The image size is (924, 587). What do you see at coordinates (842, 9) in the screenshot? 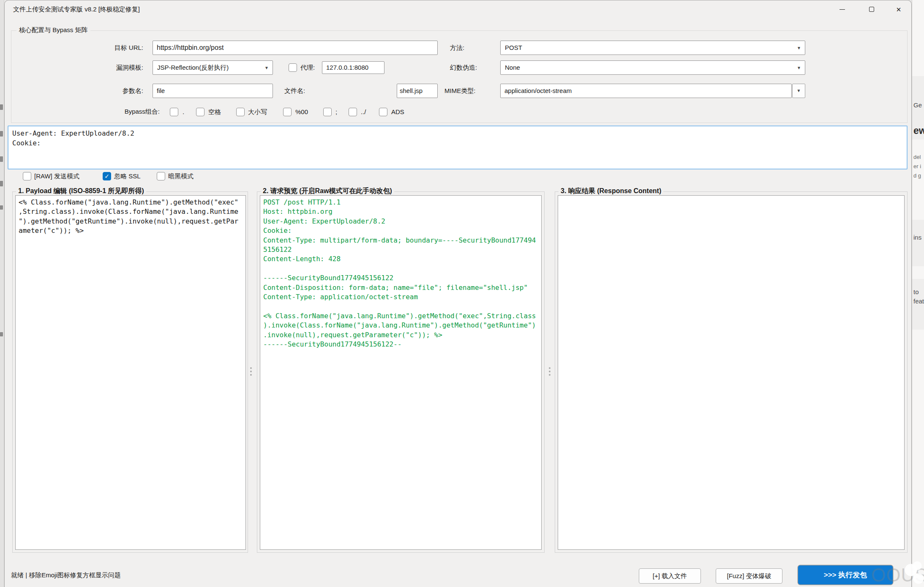
I see `minimize-button` at bounding box center [842, 9].